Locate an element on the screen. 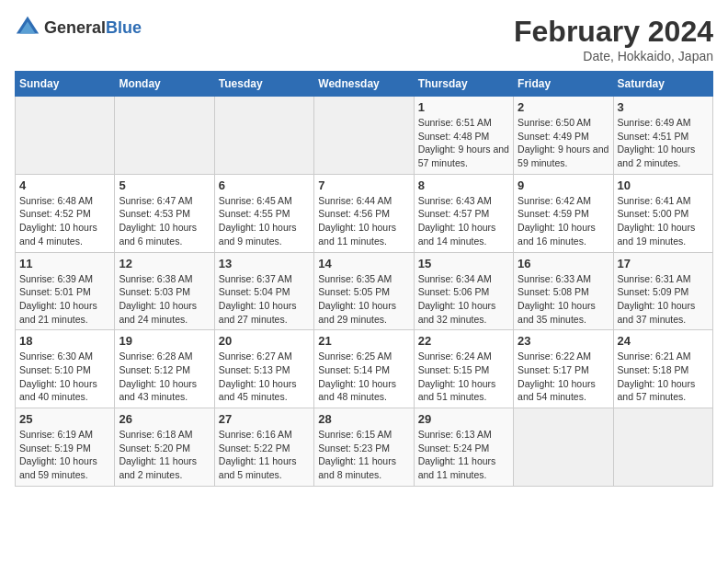 The width and height of the screenshot is (728, 563). day-info: Sunrise: 6:28 AMSunset: 5:12 PMDaylight:… is located at coordinates (164, 377).